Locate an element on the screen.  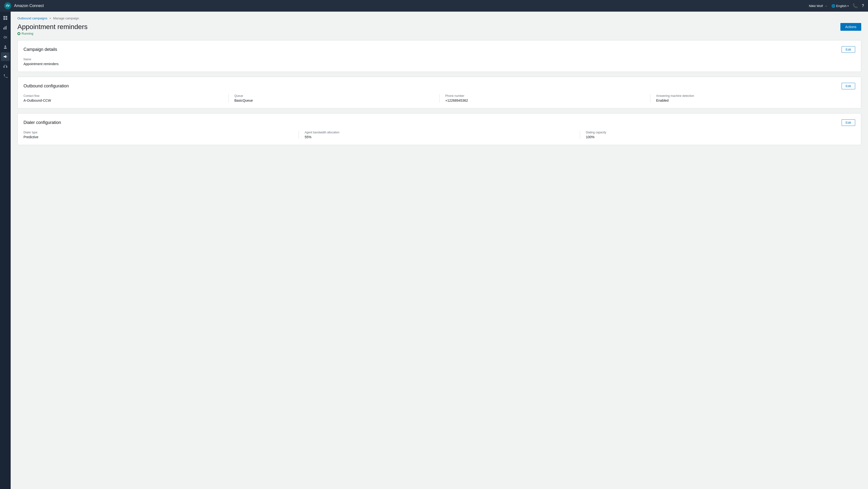
language-selector: 🌐 English ▾ is located at coordinates (840, 6).